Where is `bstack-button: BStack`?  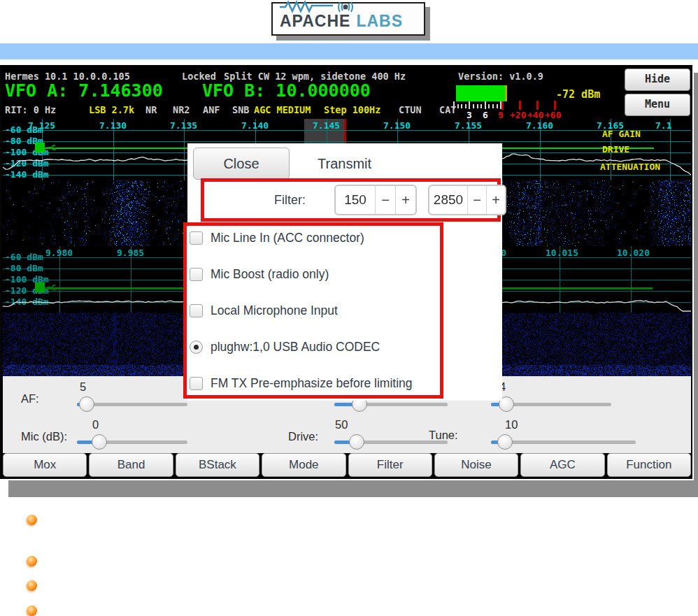
bstack-button: BStack is located at coordinates (218, 465).